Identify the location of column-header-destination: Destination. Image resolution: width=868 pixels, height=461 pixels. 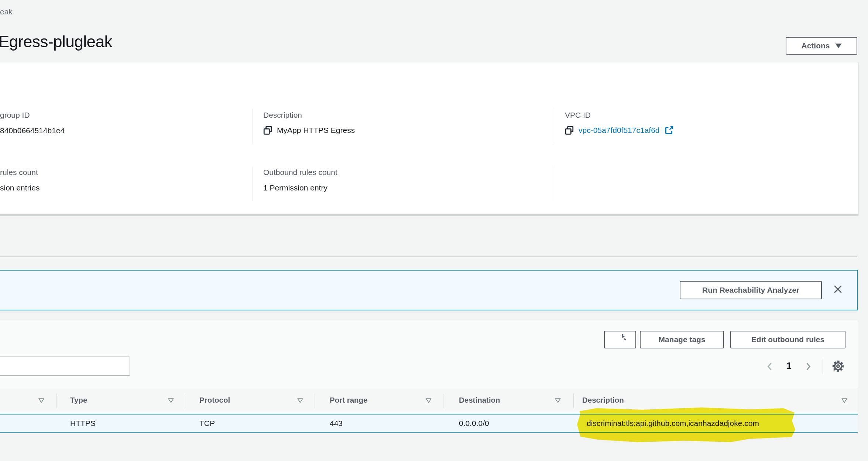
(480, 400).